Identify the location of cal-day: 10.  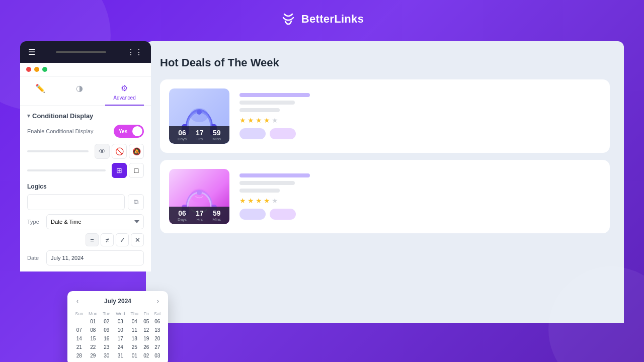
(120, 330).